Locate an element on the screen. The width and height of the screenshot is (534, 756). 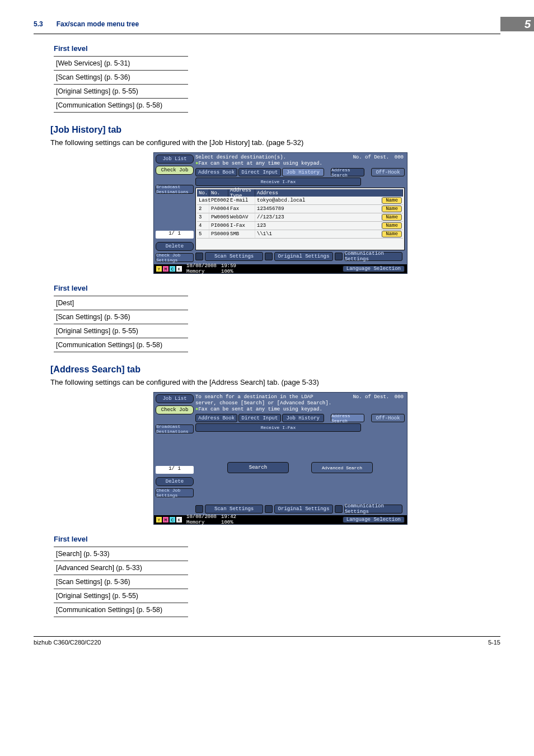
address-search-intro: The following settings can be configured… is located at coordinates (275, 382).